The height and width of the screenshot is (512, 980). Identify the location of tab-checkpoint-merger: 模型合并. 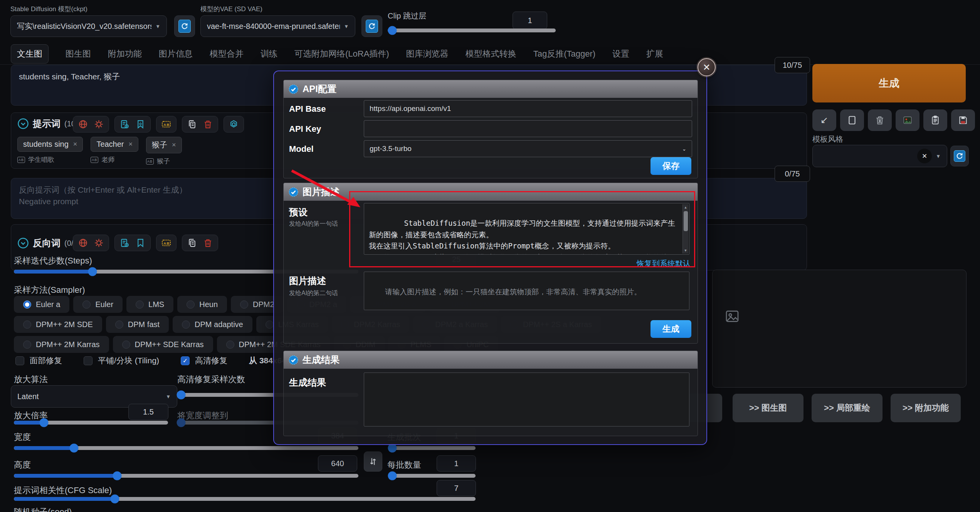
(227, 54).